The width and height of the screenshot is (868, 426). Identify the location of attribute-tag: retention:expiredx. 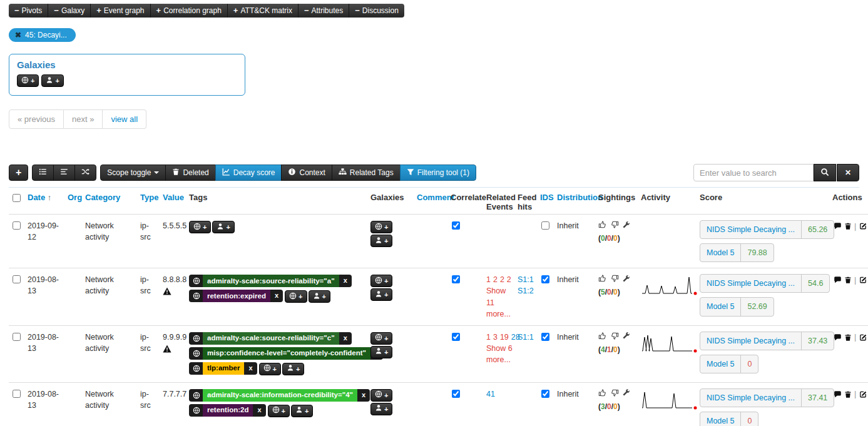
(236, 296).